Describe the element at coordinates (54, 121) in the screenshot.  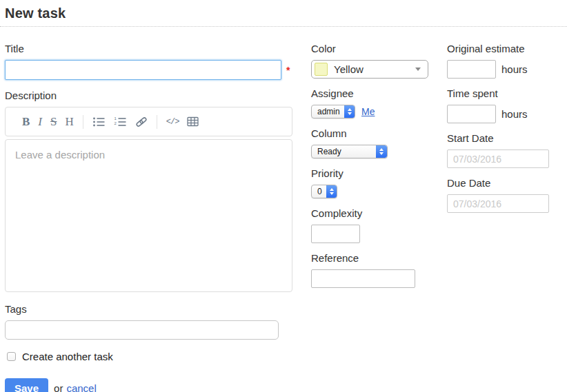
I see `strikethrough-icon: S` at that location.